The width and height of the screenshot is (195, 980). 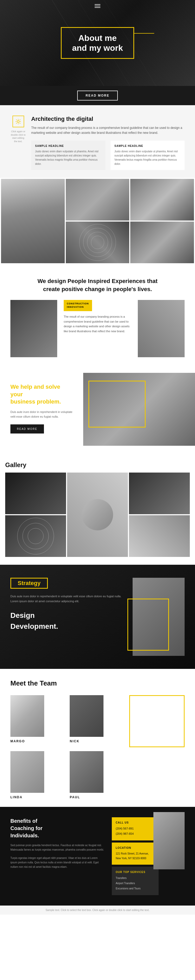 What do you see at coordinates (36, 536) in the screenshot?
I see `gallery-spiral` at bounding box center [36, 536].